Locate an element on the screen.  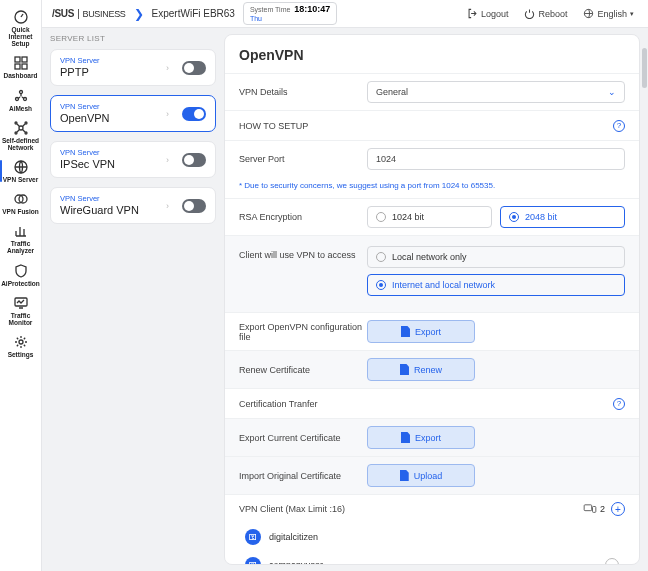
server-card-openvpn: VPN Server OpenVPN › is located at coordinates (133, 114).